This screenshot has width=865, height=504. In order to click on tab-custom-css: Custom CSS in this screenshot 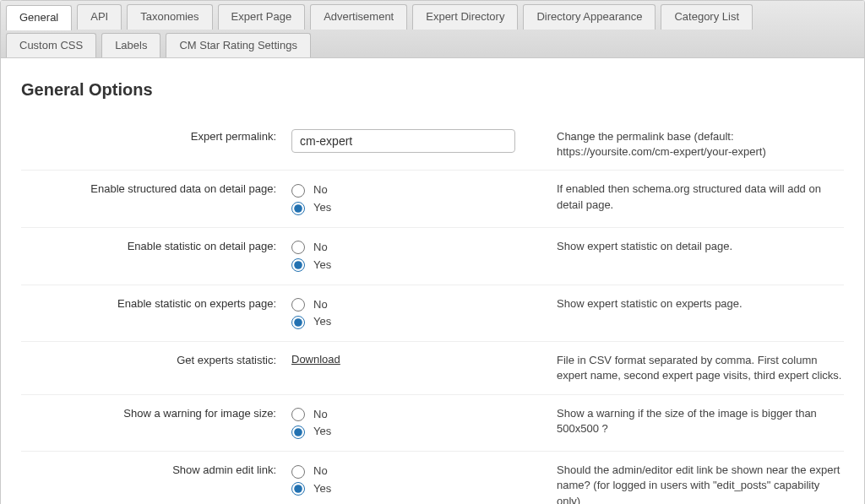, I will do `click(51, 46)`.